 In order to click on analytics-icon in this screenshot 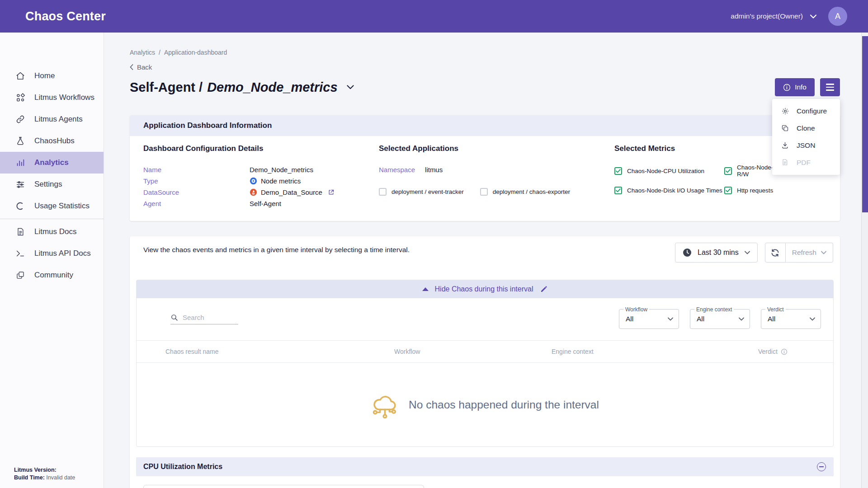, I will do `click(20, 163)`.